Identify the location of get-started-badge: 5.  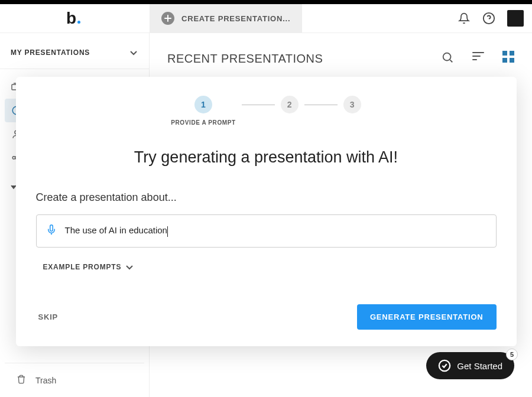
(512, 354).